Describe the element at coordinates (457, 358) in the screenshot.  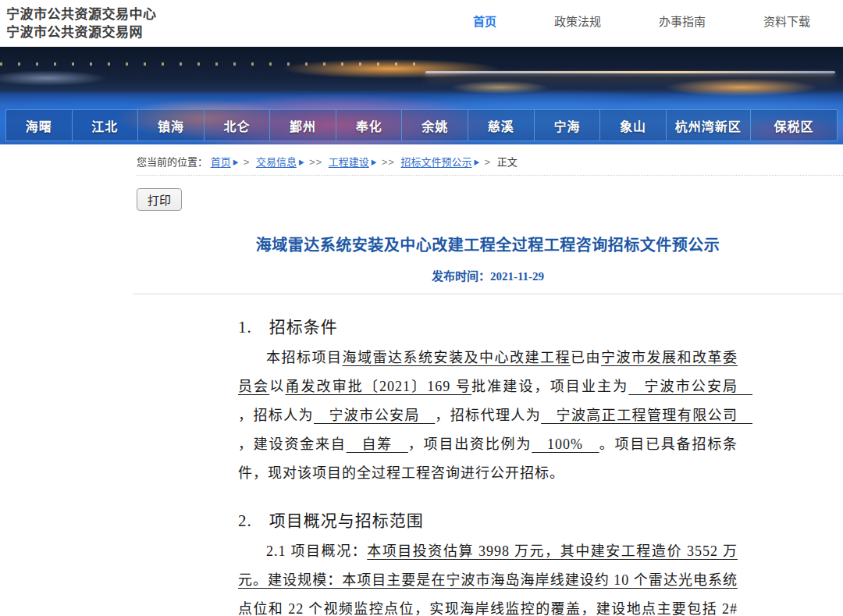
I see `text-segment-underlined: 海域雷达系统安装及中心改建工程` at that location.